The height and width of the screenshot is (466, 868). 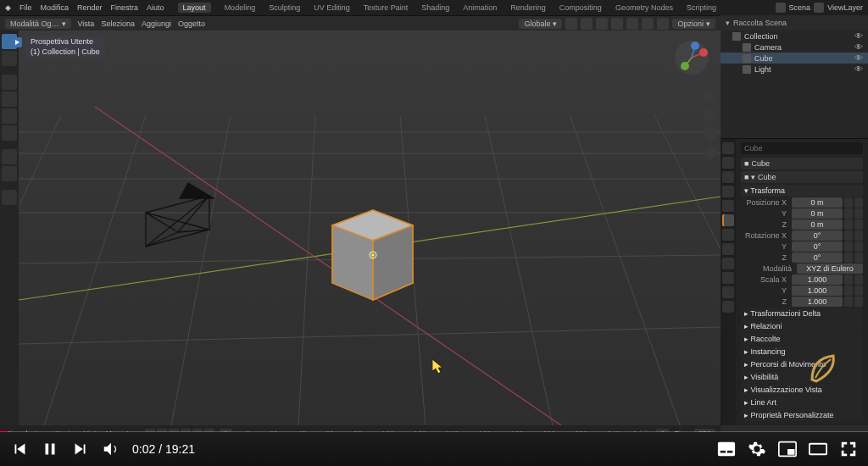 What do you see at coordinates (817, 258) in the screenshot?
I see `field-rotz: 0°` at bounding box center [817, 258].